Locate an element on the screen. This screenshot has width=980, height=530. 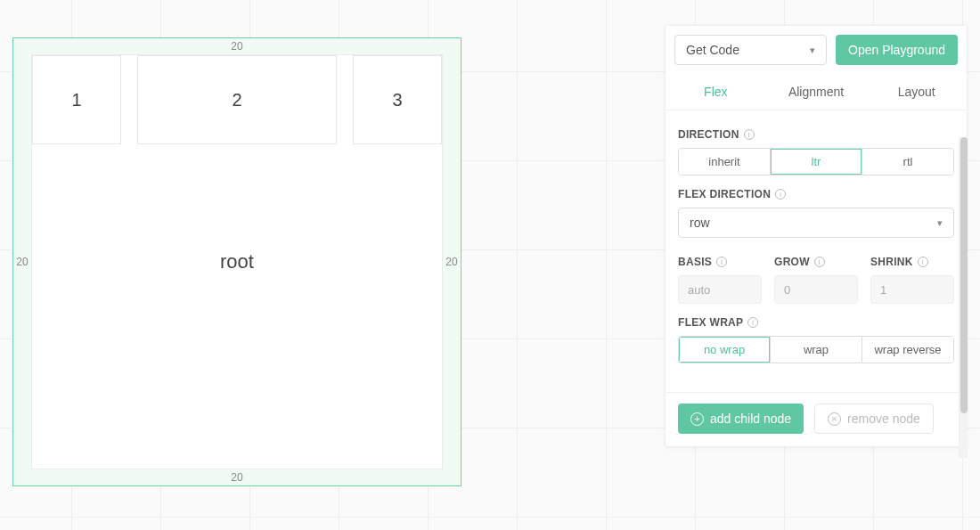
child-label: 2 is located at coordinates (237, 100).